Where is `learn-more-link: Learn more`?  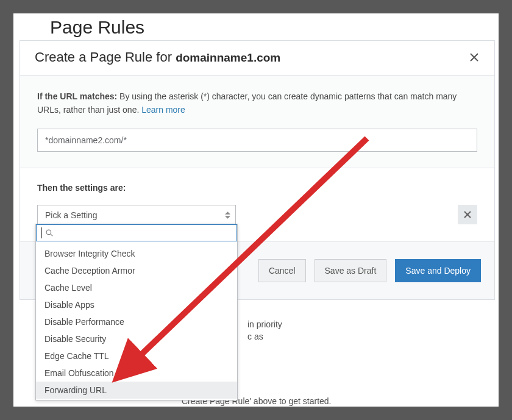
learn-more-link: Learn more is located at coordinates (163, 110).